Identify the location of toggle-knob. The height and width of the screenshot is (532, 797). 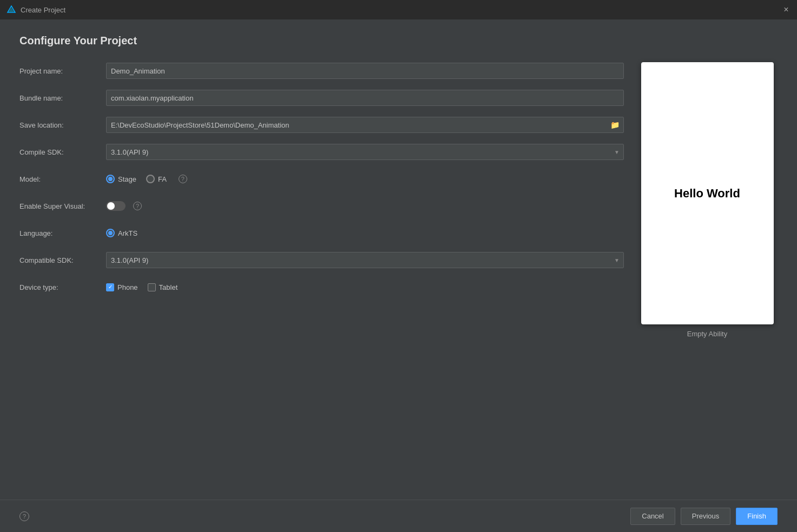
(111, 206).